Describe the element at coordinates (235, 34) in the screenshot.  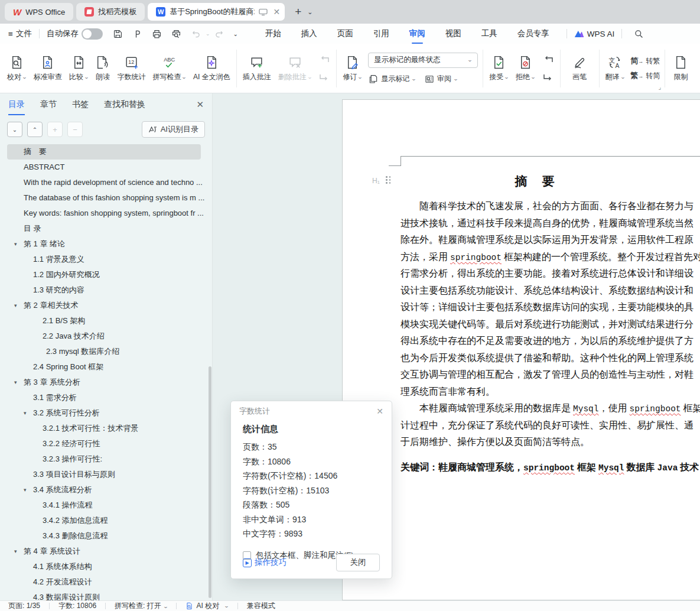
I see `quick-access-chevron-icon: ⌄` at that location.